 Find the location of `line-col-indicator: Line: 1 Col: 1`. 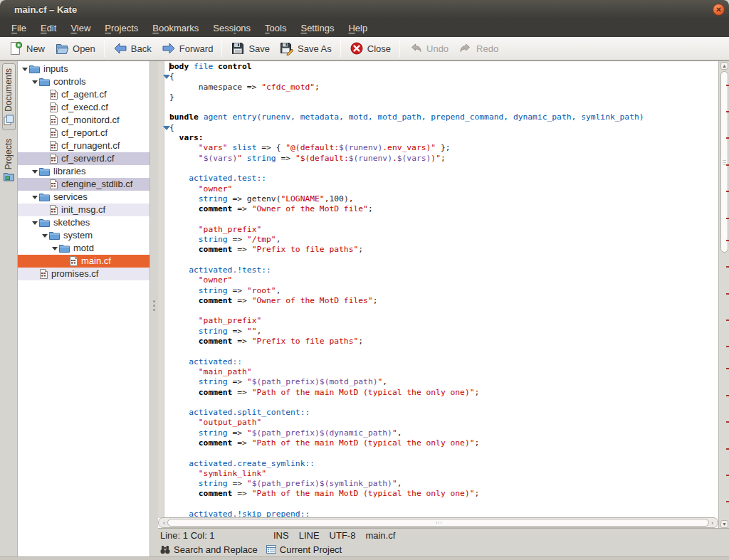

line-col-indicator: Line: 1 Col: 1 is located at coordinates (212, 535).